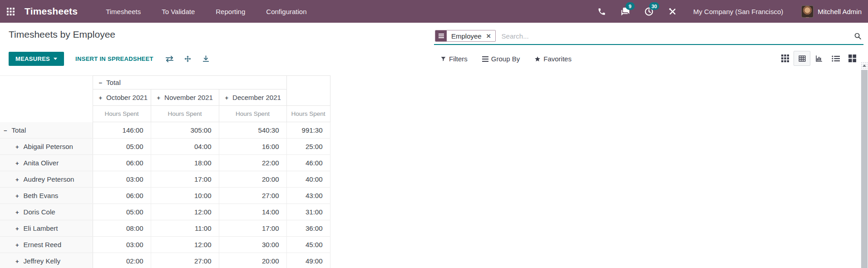 The height and width of the screenshot is (268, 868). Describe the element at coordinates (10, 11) in the screenshot. I see `apps-menu-icon` at that location.